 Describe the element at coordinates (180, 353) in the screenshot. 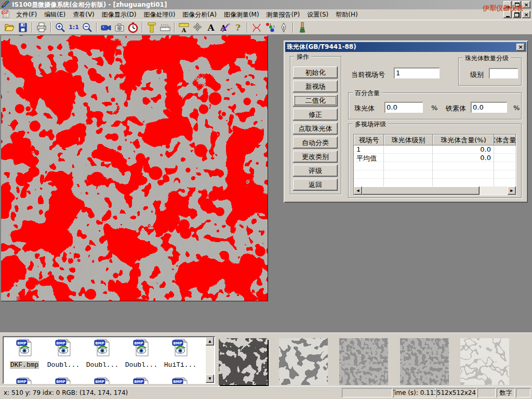

I see `file-item: BMP HuiTi...` at that location.